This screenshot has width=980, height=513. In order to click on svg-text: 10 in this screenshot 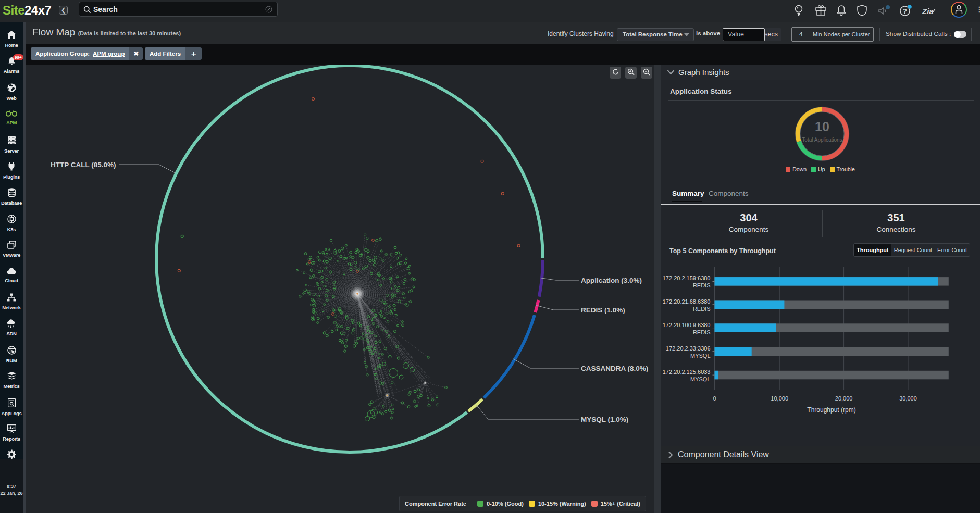, I will do `click(822, 127)`.